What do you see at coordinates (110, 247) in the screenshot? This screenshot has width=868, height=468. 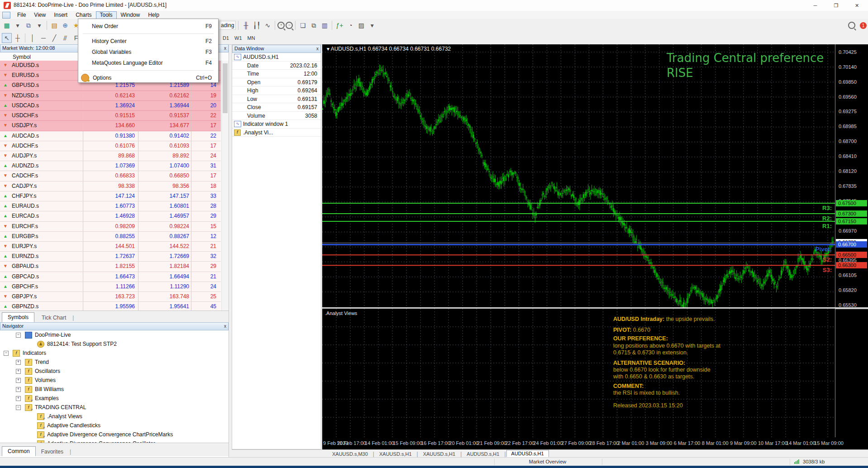 I see `market-watch-row: ▼EURJPY.s144.501144.52221` at bounding box center [110, 247].